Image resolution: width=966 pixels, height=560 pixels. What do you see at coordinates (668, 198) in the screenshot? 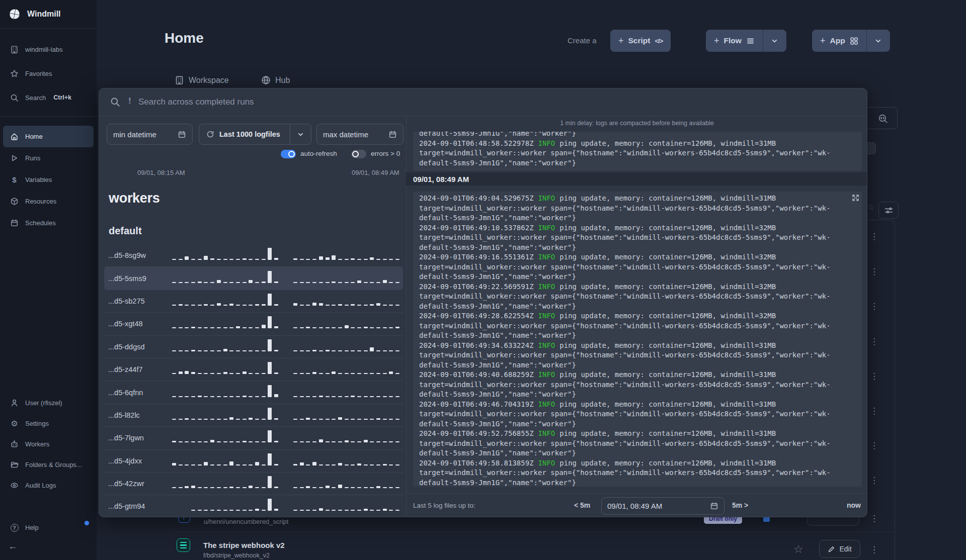
I see `log-message: ping update, memory: container=126MB, wi…` at bounding box center [668, 198].